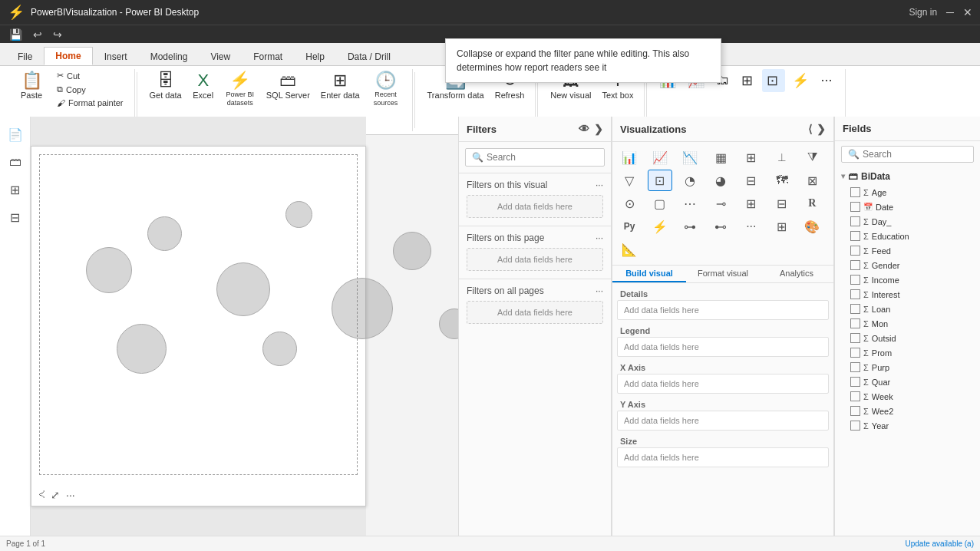  What do you see at coordinates (599, 291) in the screenshot?
I see `filter-all-more-icon: ···` at bounding box center [599, 291].